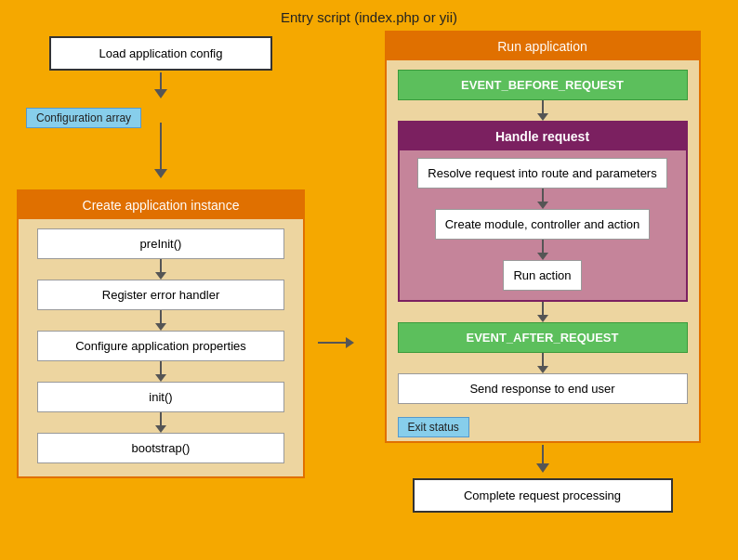 The width and height of the screenshot is (738, 560). I want to click on event-before-request: EVENT_BEFORE_REQUEST, so click(543, 85).